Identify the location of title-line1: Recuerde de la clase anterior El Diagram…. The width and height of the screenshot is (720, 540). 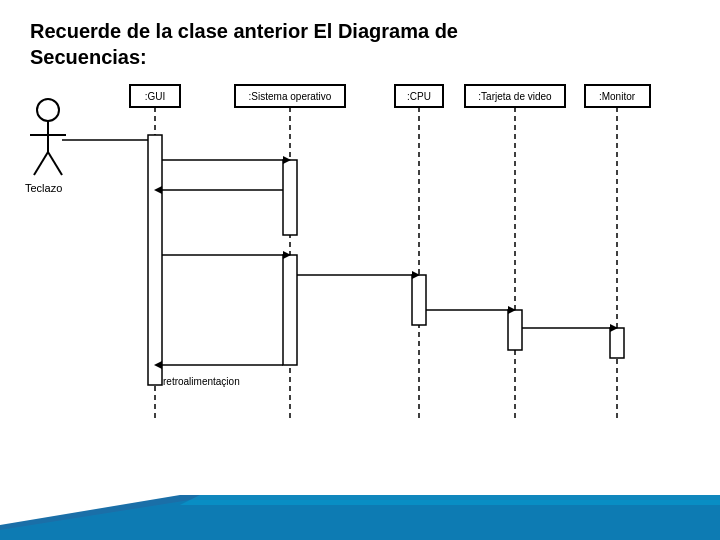
(244, 31).